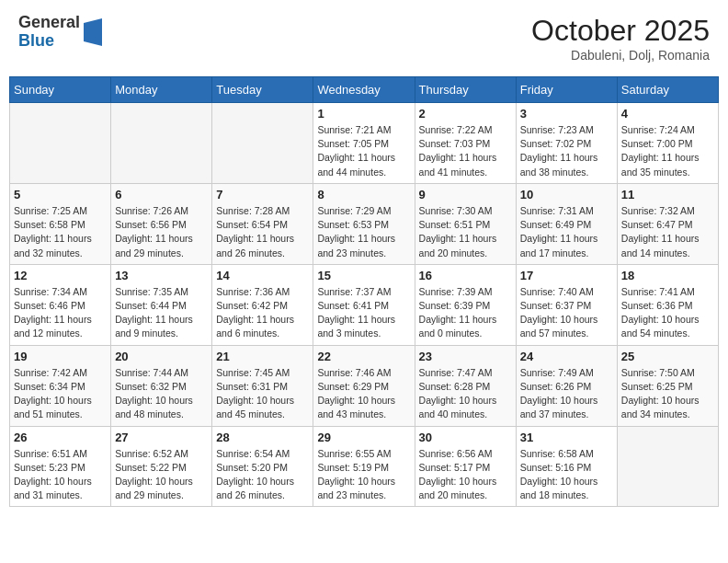  What do you see at coordinates (364, 408) in the screenshot?
I see `day-info-line: Daylight: 10 hours and 43 minutes.` at bounding box center [364, 408].